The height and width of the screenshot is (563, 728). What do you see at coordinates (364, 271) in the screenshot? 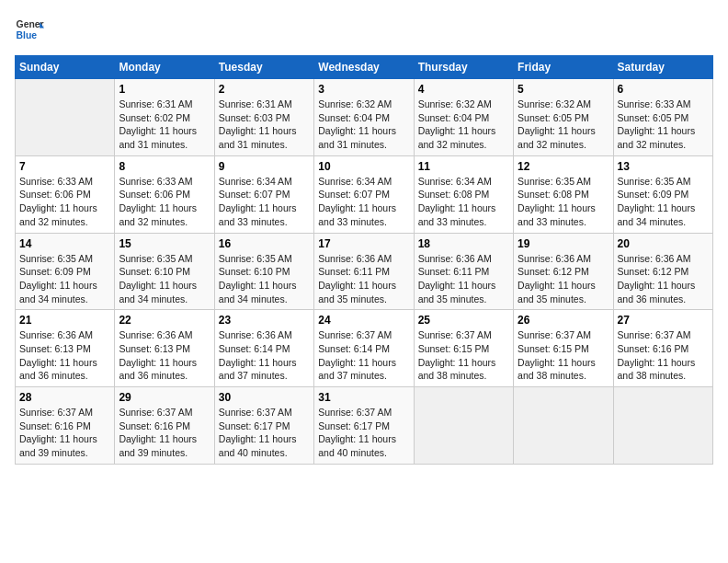
I see `calendar-week-3: 14Sunrise: 6:35 AM Sunset: 6:09 PM Dayli…` at bounding box center [364, 271].